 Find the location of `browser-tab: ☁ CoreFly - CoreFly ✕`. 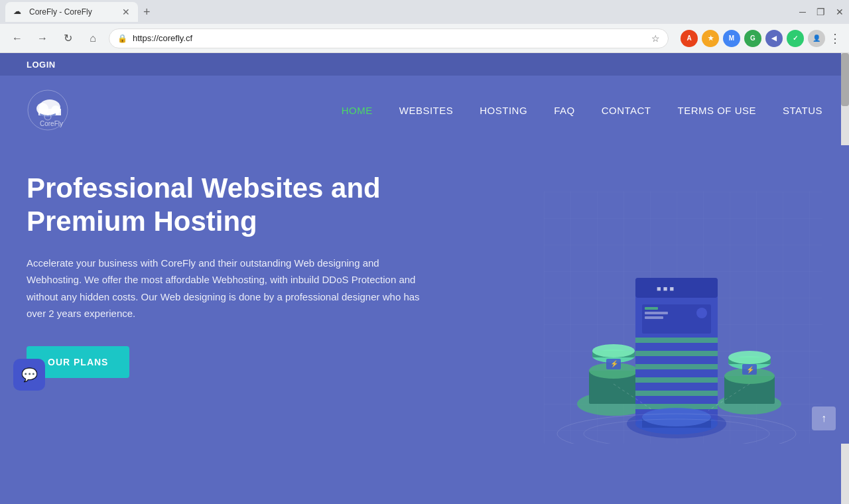

browser-tab: ☁ CoreFly - CoreFly ✕ is located at coordinates (72, 12).